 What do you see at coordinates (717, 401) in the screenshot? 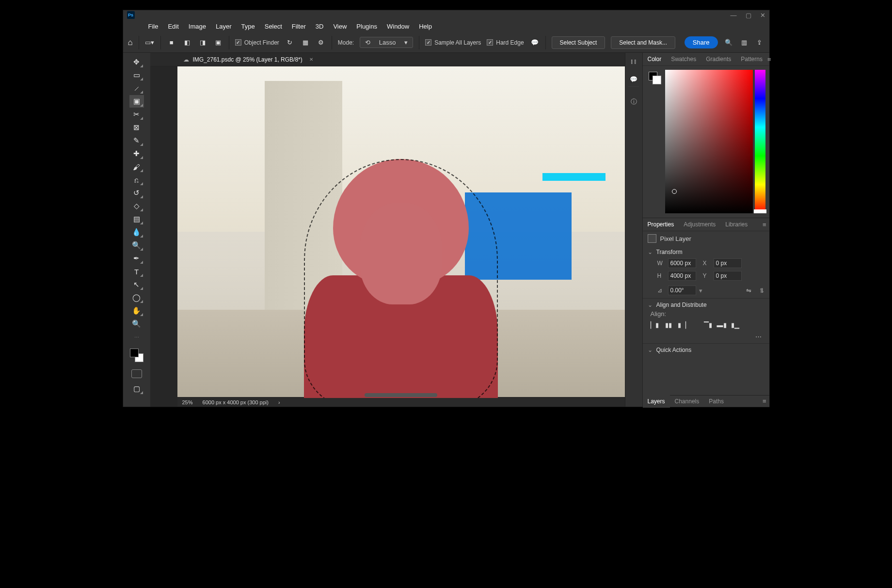
I see `tab-paths: Paths` at bounding box center [717, 401].